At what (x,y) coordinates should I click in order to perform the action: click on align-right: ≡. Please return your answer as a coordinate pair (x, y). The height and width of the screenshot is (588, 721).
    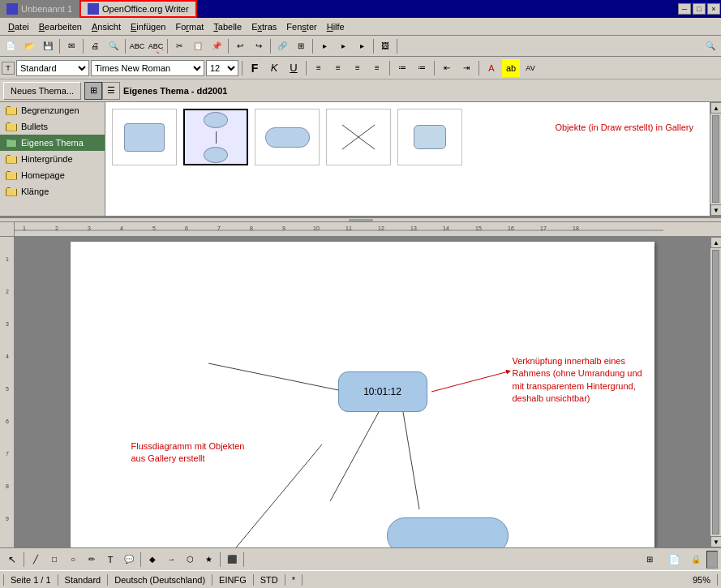
    Looking at the image, I should click on (358, 68).